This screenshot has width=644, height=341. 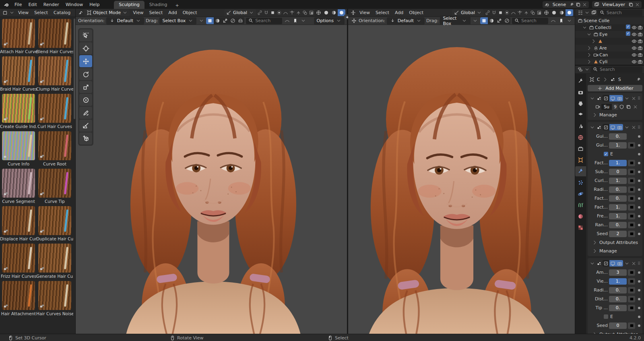 What do you see at coordinates (618, 225) in the screenshot?
I see `field-value: 0.` at bounding box center [618, 225].